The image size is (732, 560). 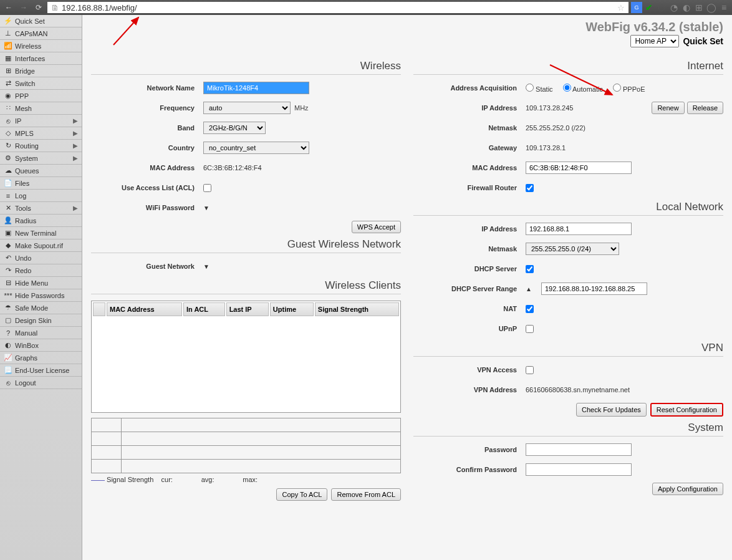 I want to click on confirm-password-input, so click(x=579, y=470).